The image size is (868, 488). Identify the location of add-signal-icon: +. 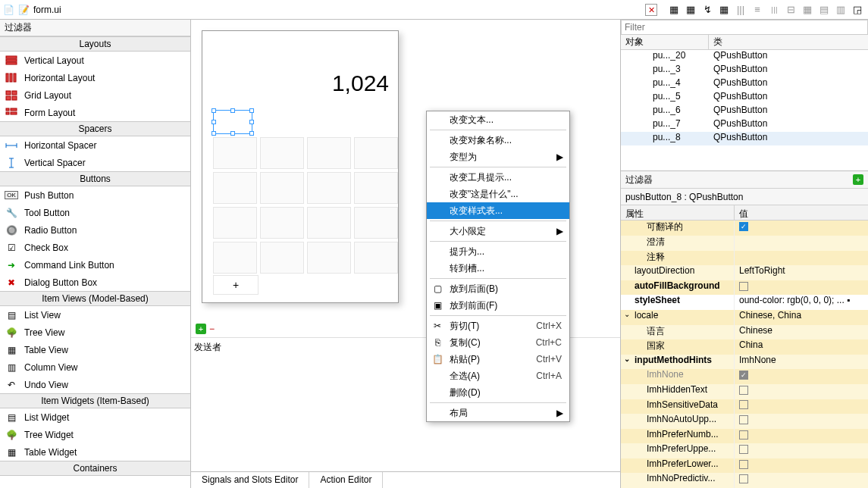
(201, 329).